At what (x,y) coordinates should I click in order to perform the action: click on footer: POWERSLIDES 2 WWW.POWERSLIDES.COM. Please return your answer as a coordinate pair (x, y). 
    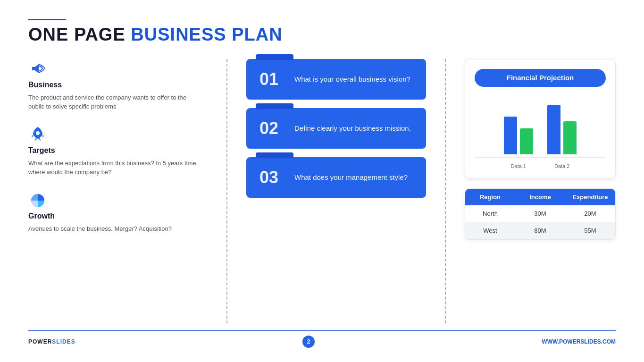
    Looking at the image, I should click on (322, 339).